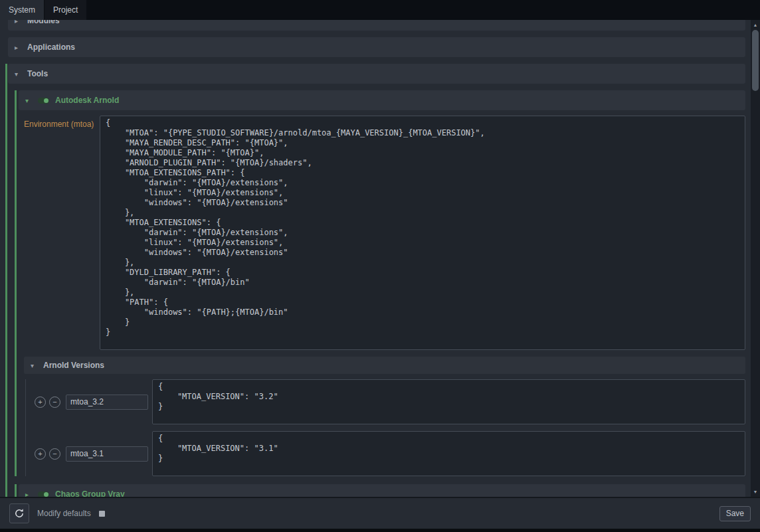  I want to click on section-header-modules: ▸ Modules, so click(377, 25).